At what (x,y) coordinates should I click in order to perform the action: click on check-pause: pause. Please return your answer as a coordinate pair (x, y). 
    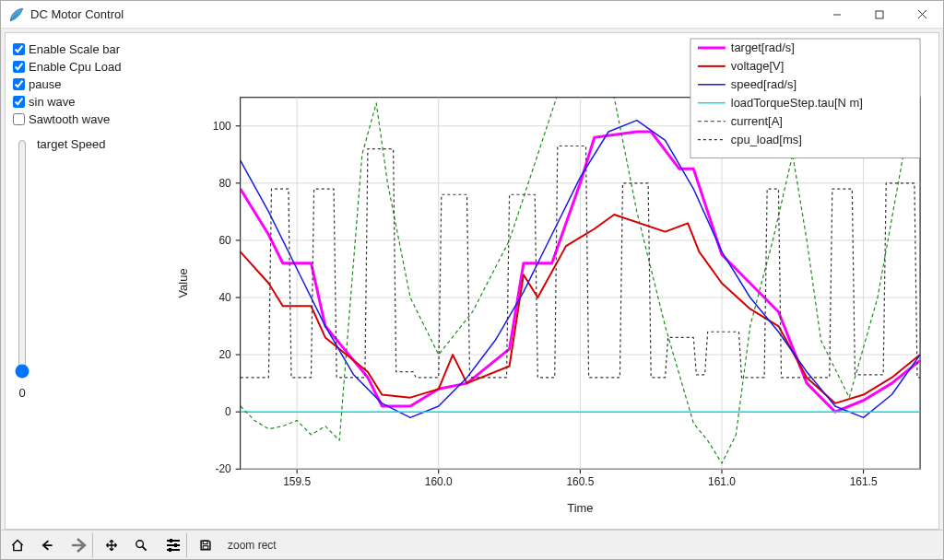
    Looking at the image, I should click on (81, 85).